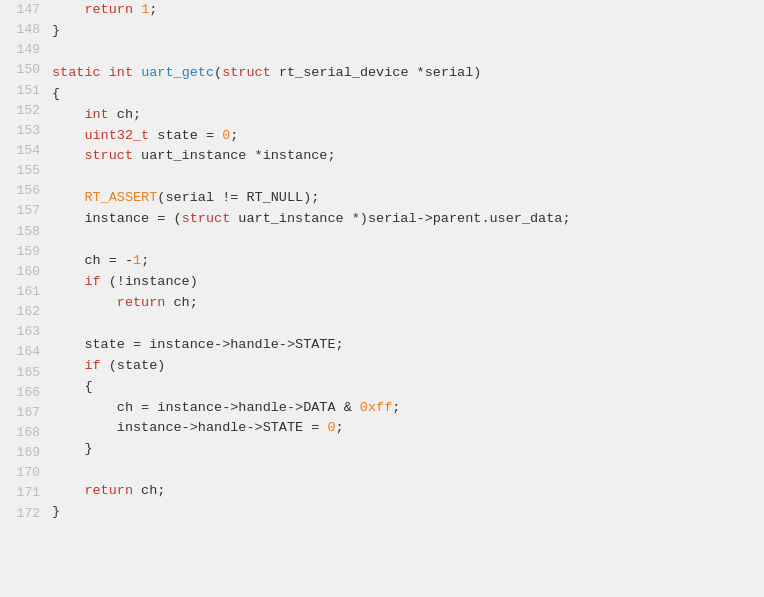  I want to click on code-token: RT_ASSERT, so click(120, 198).